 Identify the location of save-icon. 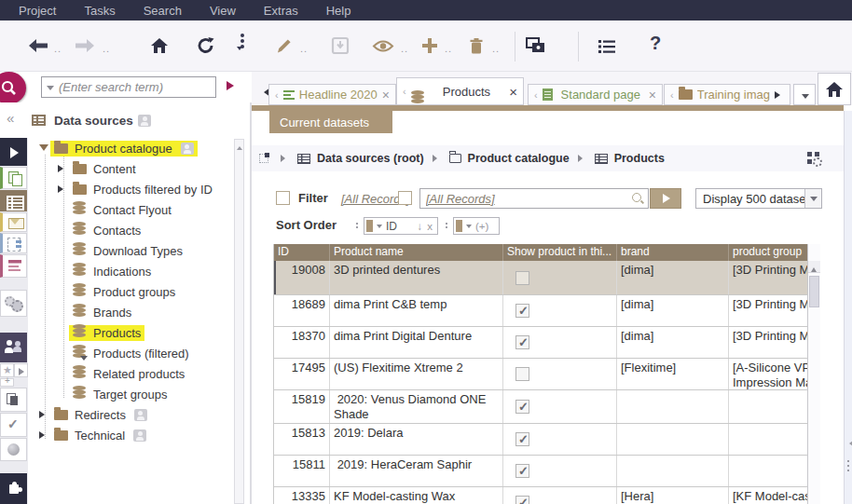
(340, 46).